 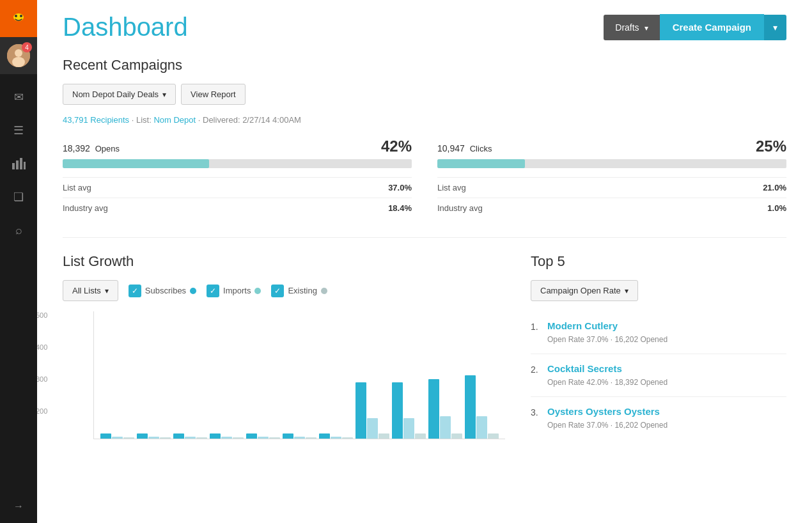 What do you see at coordinates (42, 375) in the screenshot?
I see `chart-y-axis: 500 400 300 200` at bounding box center [42, 375].